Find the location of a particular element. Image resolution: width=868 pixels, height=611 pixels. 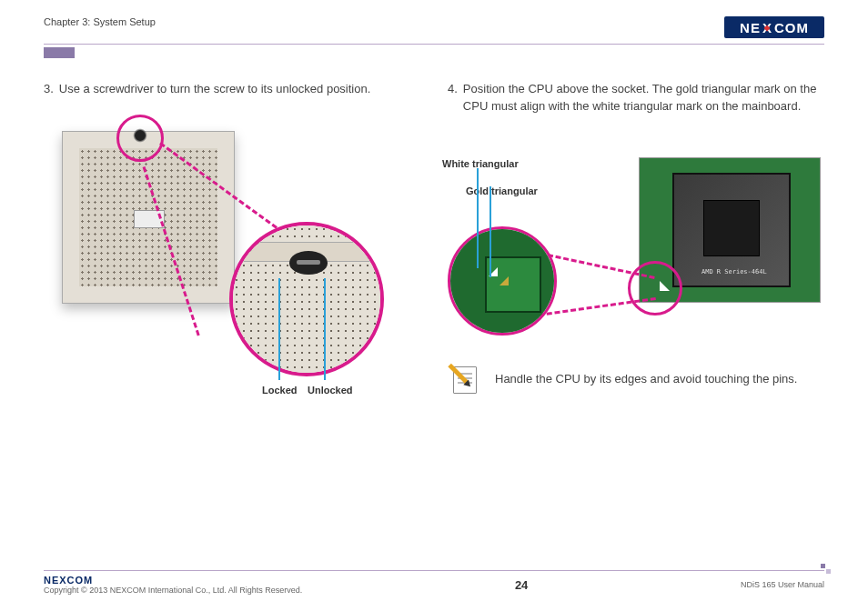

section-tab is located at coordinates (59, 53).